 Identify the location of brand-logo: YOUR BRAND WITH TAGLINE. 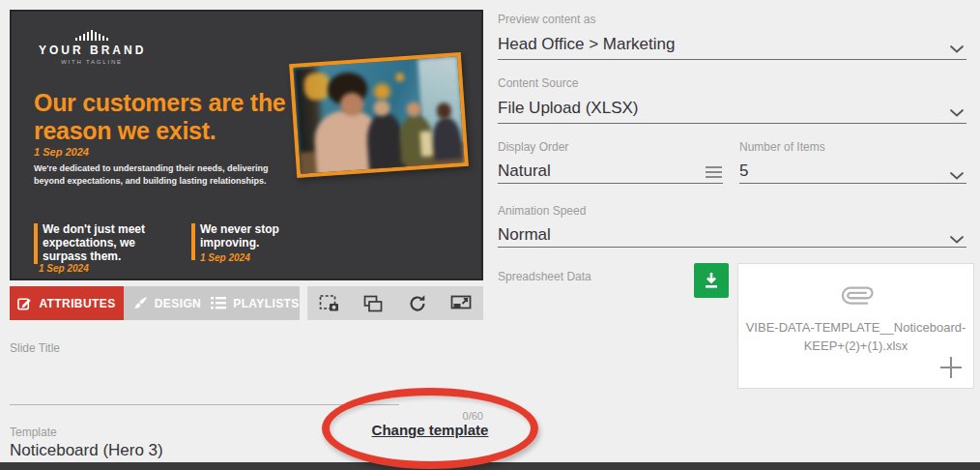
(92, 46).